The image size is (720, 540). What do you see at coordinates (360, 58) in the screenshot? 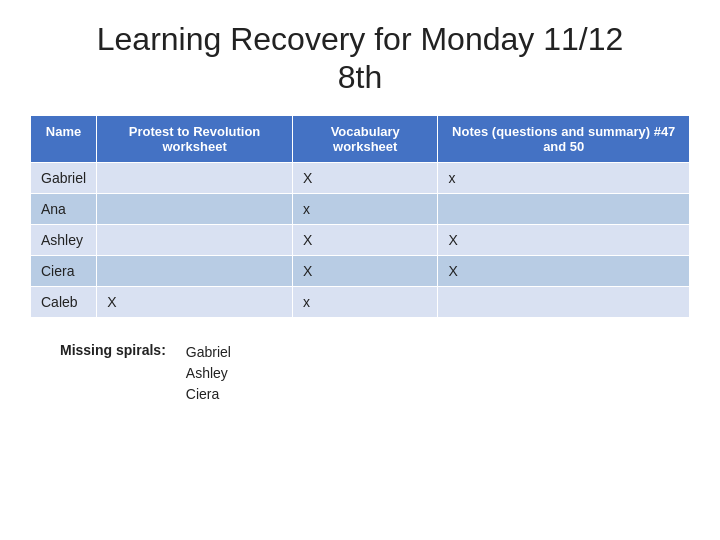
I see `page-title: Learning Recovery for Monday 11/12 8th` at bounding box center [360, 58].